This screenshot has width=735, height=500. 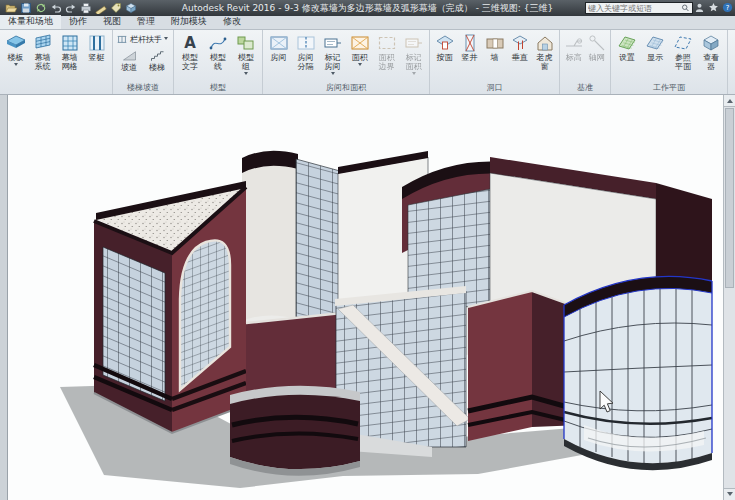 I want to click on scroll-down-button, so click(x=730, y=494).